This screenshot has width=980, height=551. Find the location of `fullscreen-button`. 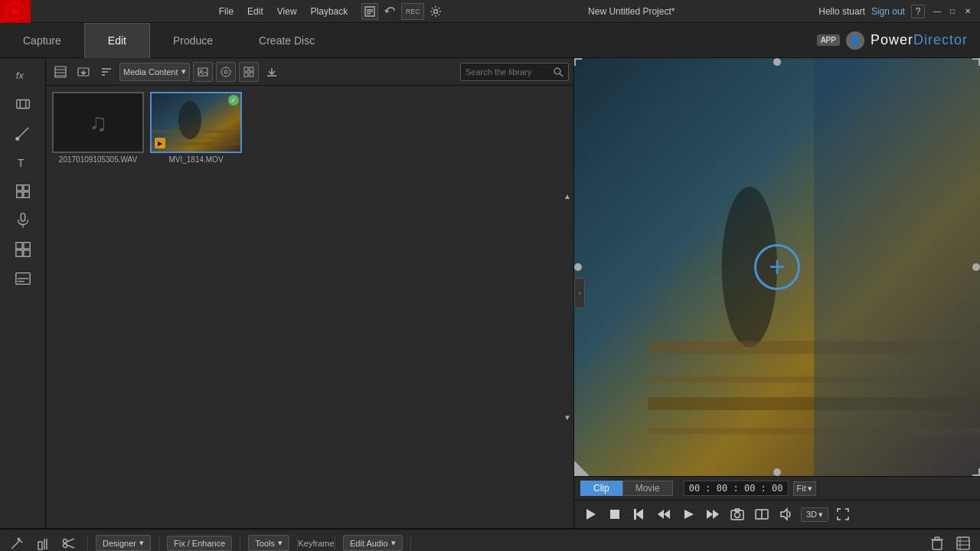

fullscreen-button is located at coordinates (843, 514).